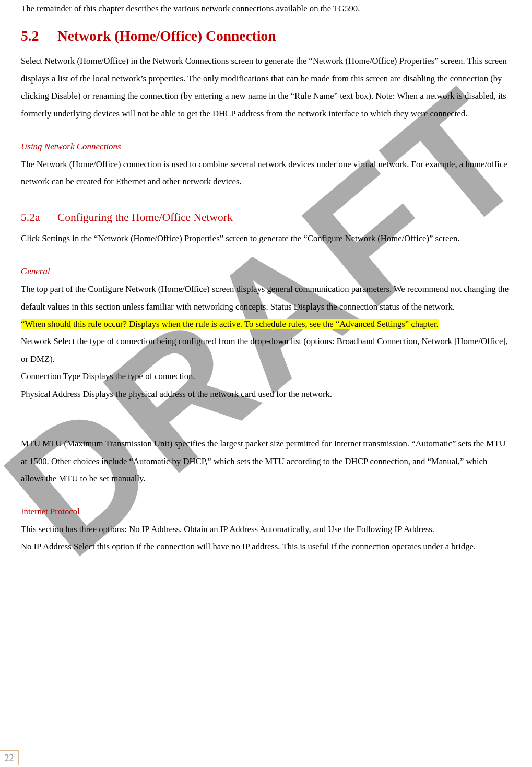 This screenshot has height=767, width=532. What do you see at coordinates (266, 173) in the screenshot?
I see `paragraph-using-network: The Network (Home/Office) connection is …` at bounding box center [266, 173].